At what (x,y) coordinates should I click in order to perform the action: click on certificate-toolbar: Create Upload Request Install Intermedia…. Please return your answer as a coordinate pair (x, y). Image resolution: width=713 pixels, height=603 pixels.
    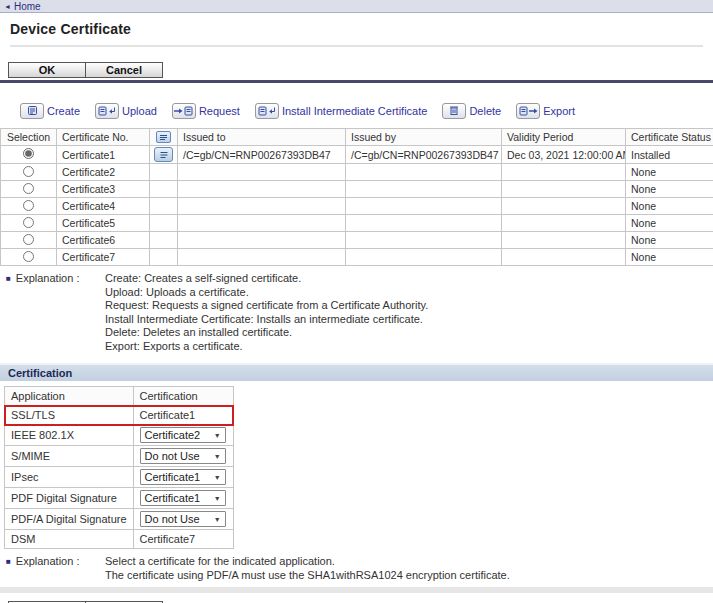
    Looking at the image, I should click on (366, 110).